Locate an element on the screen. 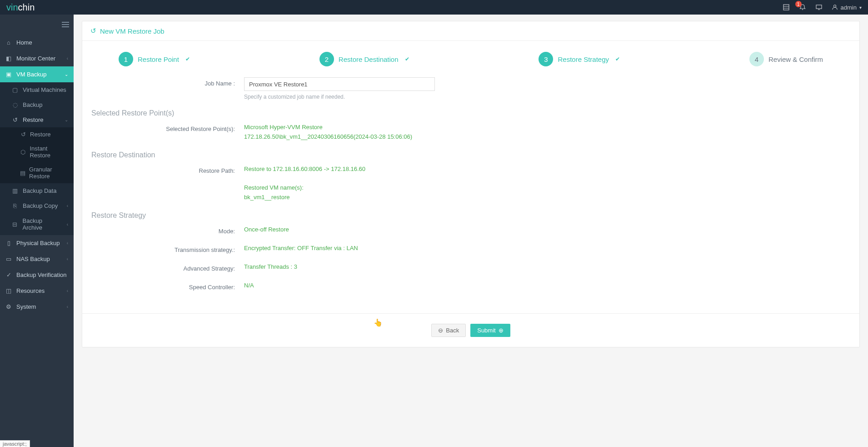  speed-controller-label: Speed Controller: is located at coordinates (168, 286).